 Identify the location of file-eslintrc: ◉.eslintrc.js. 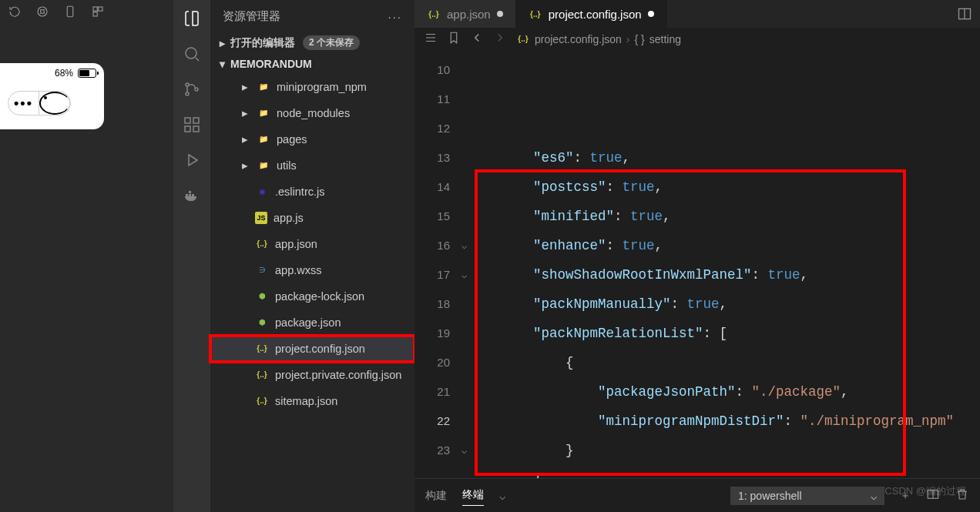
(313, 192).